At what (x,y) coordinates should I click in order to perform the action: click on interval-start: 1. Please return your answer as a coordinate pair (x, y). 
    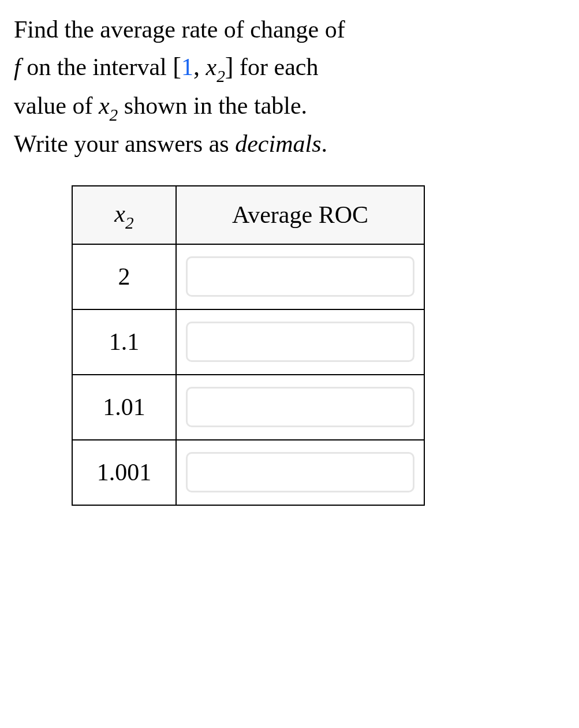
    Looking at the image, I should click on (187, 67).